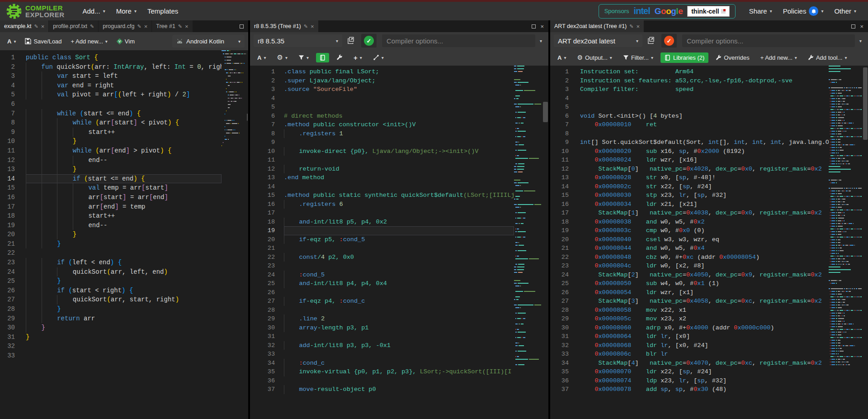 The height and width of the screenshot is (419, 868). What do you see at coordinates (282, 57) in the screenshot?
I see `options-gear-button: ⚙▾` at bounding box center [282, 57].